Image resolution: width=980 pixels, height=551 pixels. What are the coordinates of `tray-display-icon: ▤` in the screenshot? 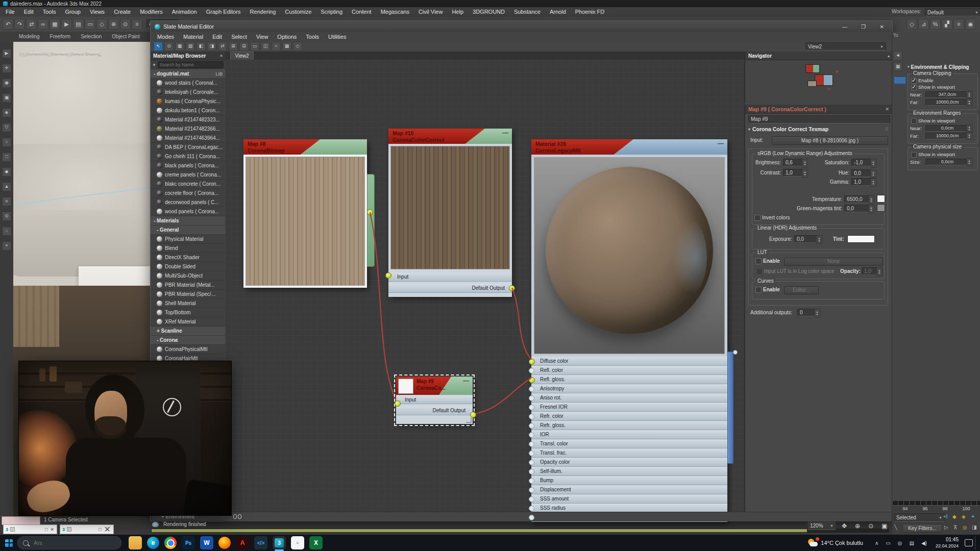 It's located at (912, 543).